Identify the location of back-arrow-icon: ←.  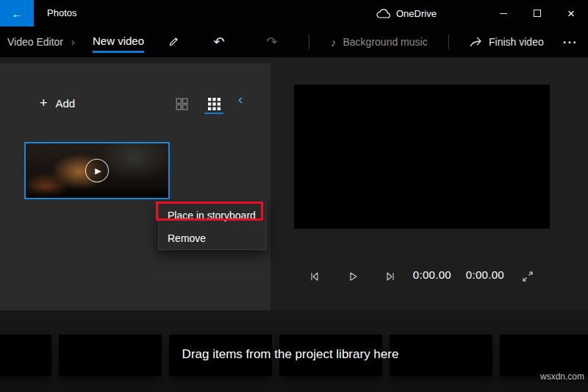
(18, 13).